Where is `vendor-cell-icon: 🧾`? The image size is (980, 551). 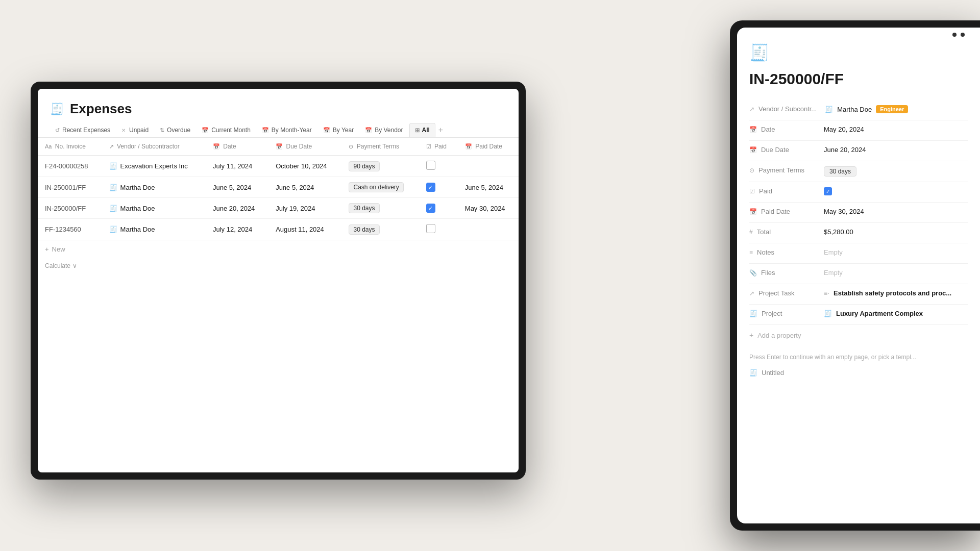 vendor-cell-icon: 🧾 is located at coordinates (113, 208).